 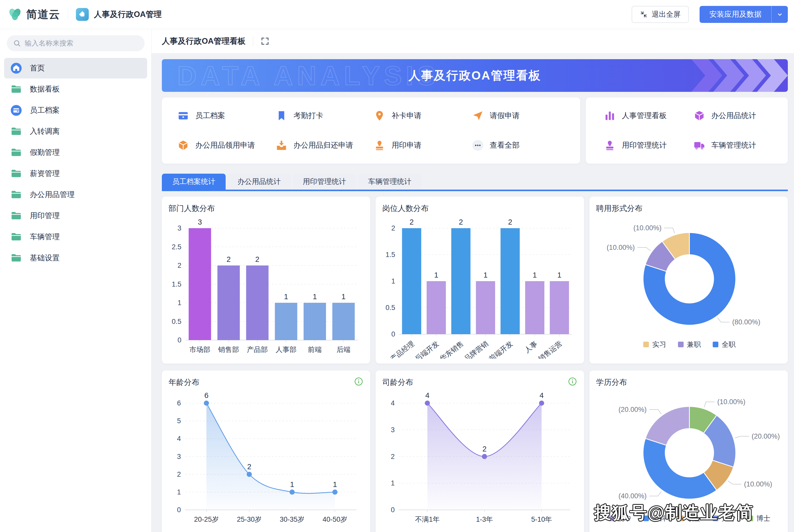 What do you see at coordinates (325, 145) in the screenshot?
I see `quick-link: 办公用品归还申请` at bounding box center [325, 145].